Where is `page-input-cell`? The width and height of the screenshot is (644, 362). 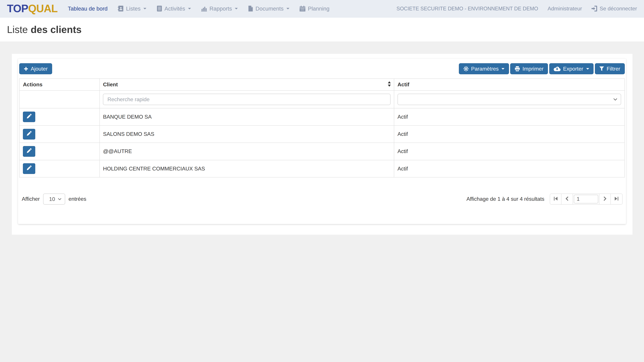
page-input-cell is located at coordinates (586, 199).